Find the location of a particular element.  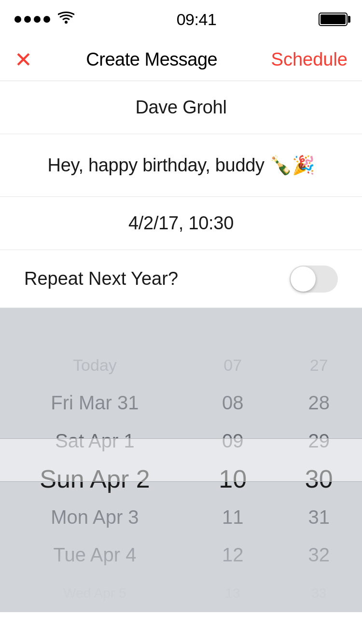

nav-bar: ✕ Create Message Schedule is located at coordinates (181, 60).